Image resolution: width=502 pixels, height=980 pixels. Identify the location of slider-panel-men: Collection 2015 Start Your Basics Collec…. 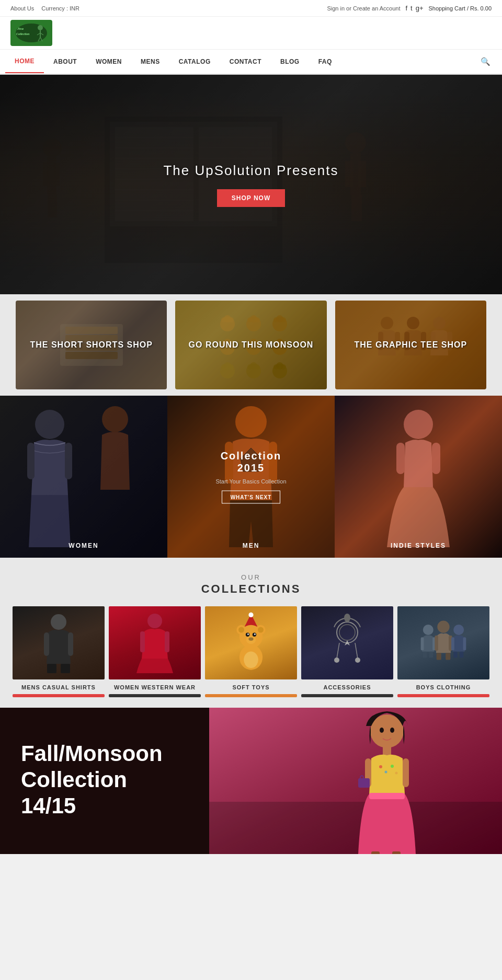
(251, 477).